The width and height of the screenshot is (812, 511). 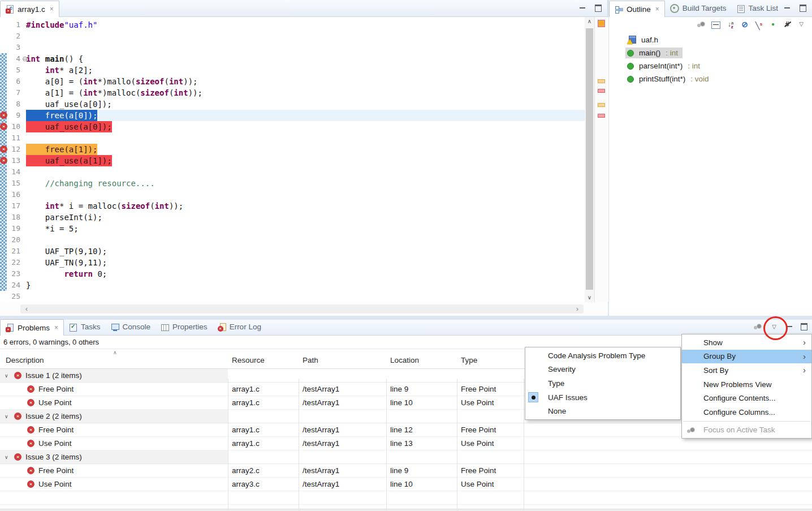 What do you see at coordinates (305, 217) in the screenshot?
I see `code-line: parseInt(i);` at bounding box center [305, 217].